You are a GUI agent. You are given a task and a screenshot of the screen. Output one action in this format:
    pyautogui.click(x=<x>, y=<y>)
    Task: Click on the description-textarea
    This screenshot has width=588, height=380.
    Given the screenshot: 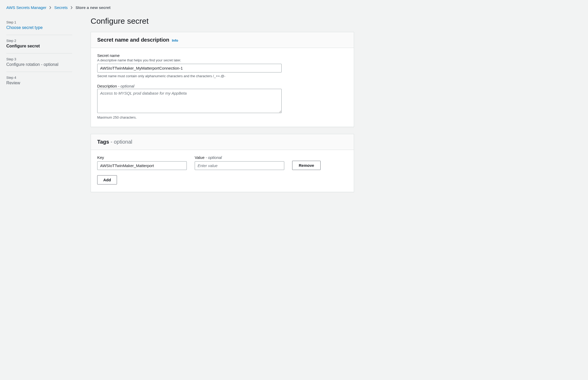 What is the action you would take?
    pyautogui.click(x=189, y=101)
    